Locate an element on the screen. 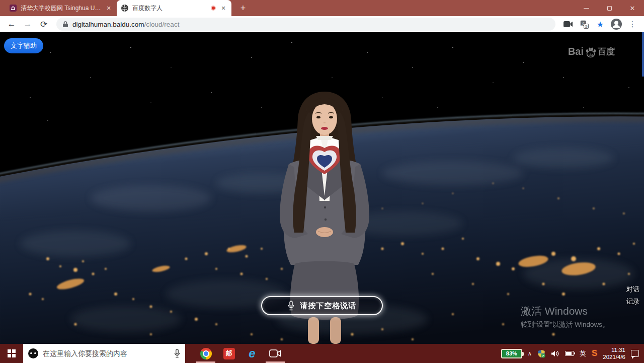  taskbar-chrome-button is located at coordinates (206, 353).